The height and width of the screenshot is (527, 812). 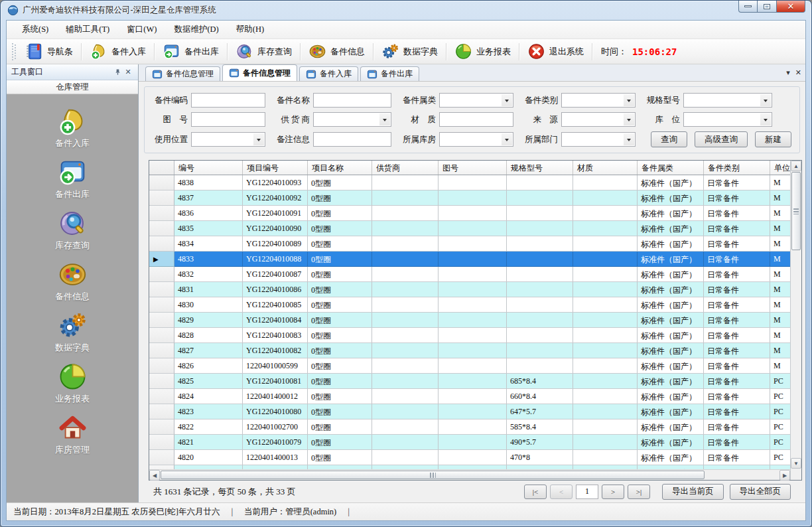 What do you see at coordinates (796, 166) in the screenshot?
I see `scroll-up-icon: ▲` at bounding box center [796, 166].